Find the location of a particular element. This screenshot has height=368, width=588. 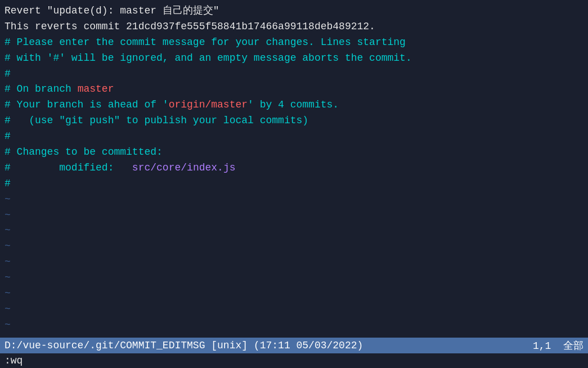

command-line: :wq is located at coordinates (294, 361).